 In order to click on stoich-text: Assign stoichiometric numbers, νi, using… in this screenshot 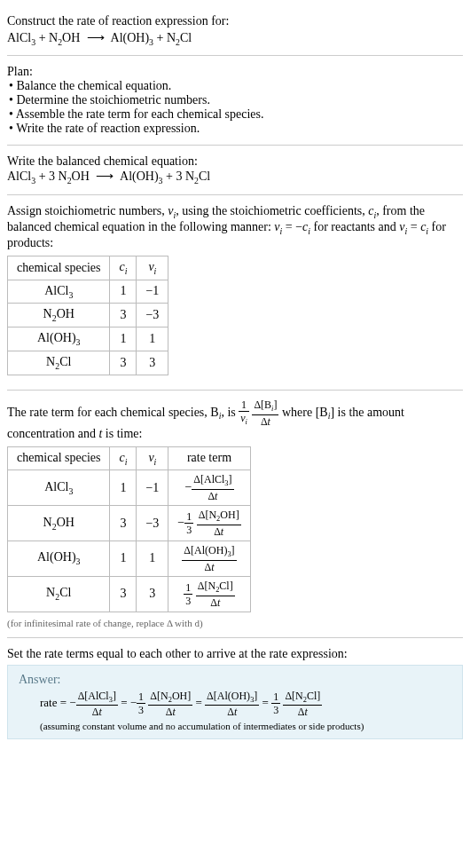, I will do `click(235, 227)`.